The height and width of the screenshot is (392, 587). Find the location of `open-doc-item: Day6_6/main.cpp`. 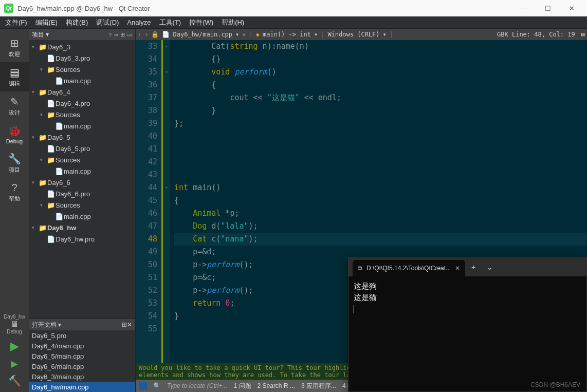

open-doc-item: Day6_6/main.cpp is located at coordinates (82, 366).